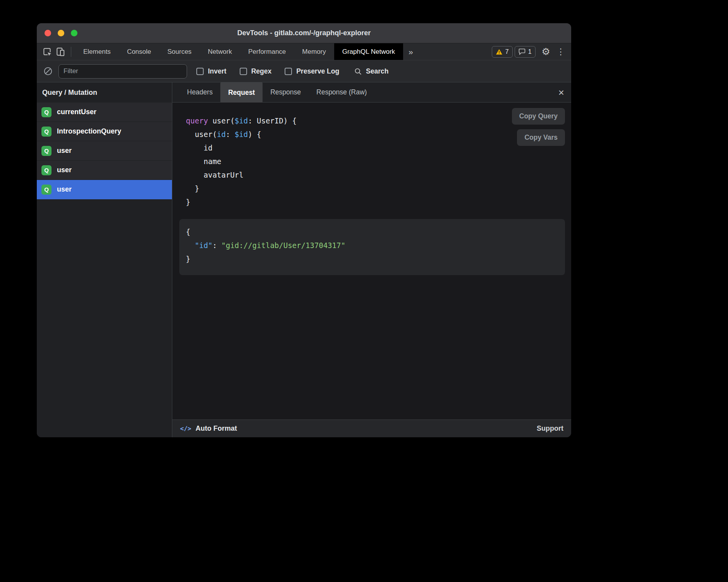  Describe the element at coordinates (538, 116) in the screenshot. I see `copy-query-button: Copy Query` at that location.